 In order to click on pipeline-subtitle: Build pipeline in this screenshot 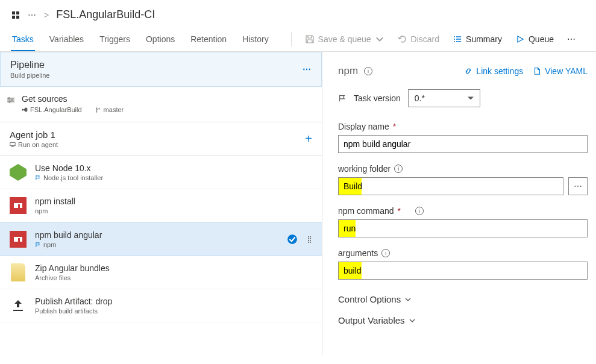, I will do `click(30, 75)`.